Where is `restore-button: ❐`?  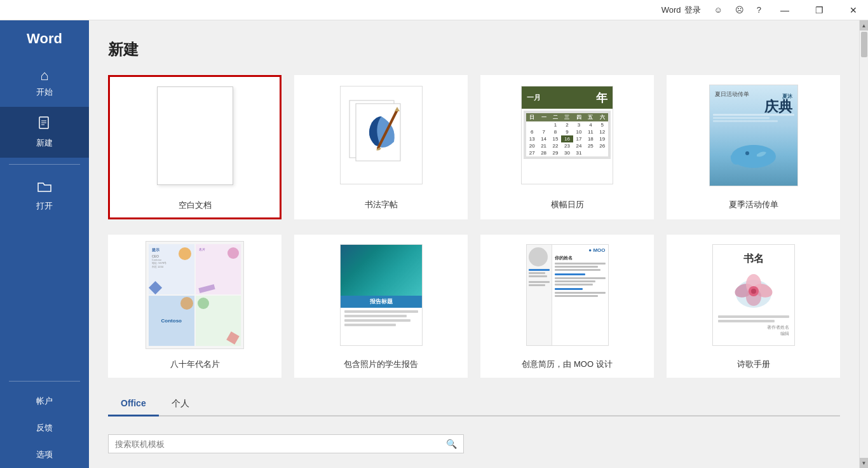
restore-button: ❐ is located at coordinates (819, 10).